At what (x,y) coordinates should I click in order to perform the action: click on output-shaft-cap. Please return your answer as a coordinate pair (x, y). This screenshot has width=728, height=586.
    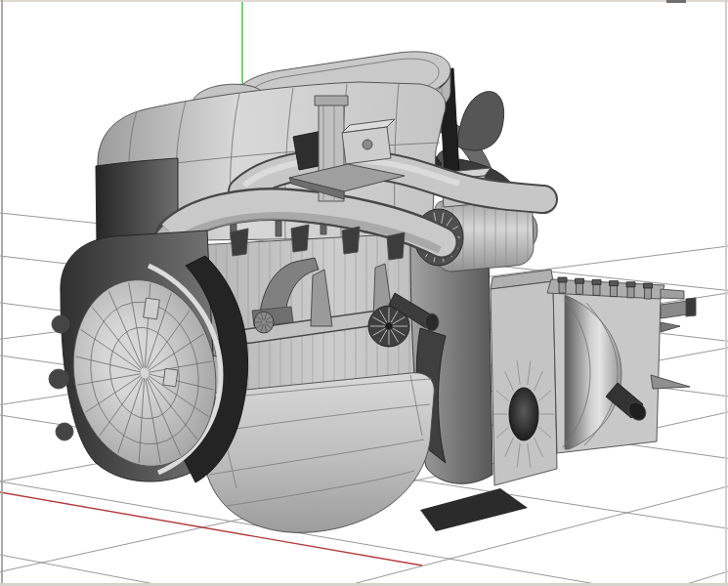
    Looking at the image, I should click on (691, 307).